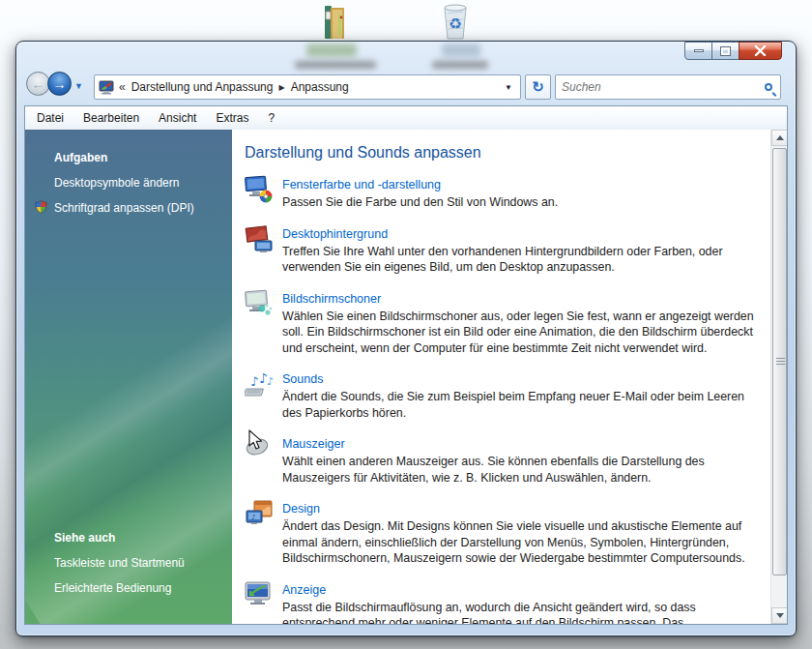  Describe the element at coordinates (779, 615) in the screenshot. I see `scroll-down-button` at that location.